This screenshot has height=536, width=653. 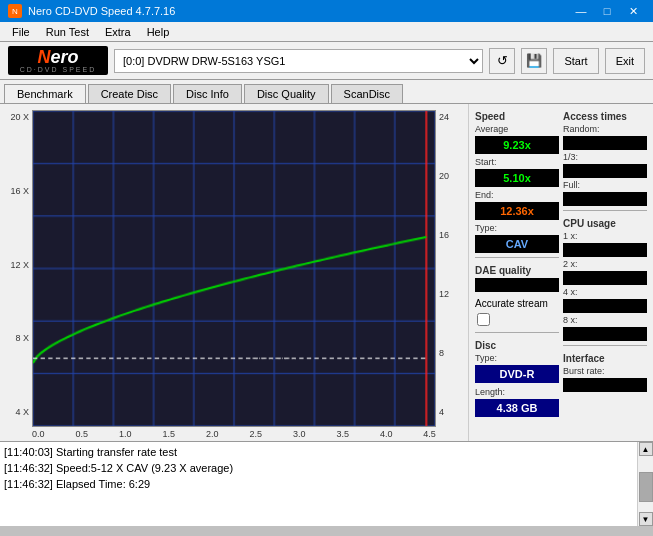 What do you see at coordinates (517, 129) in the screenshot?
I see `average-label: Average` at bounding box center [517, 129].